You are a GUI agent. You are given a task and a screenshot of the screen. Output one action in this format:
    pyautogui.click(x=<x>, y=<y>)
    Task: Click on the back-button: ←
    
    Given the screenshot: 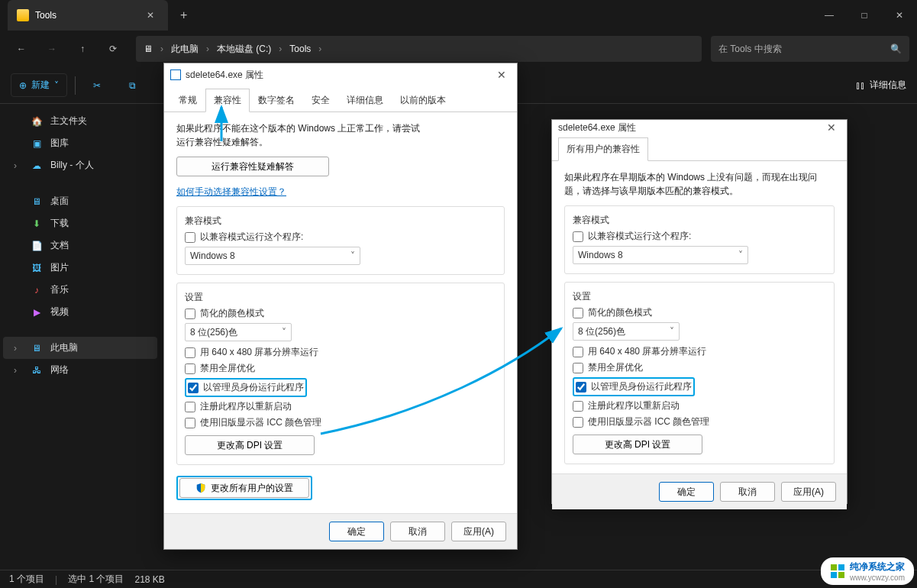 What is the action you would take?
    pyautogui.click(x=21, y=49)
    